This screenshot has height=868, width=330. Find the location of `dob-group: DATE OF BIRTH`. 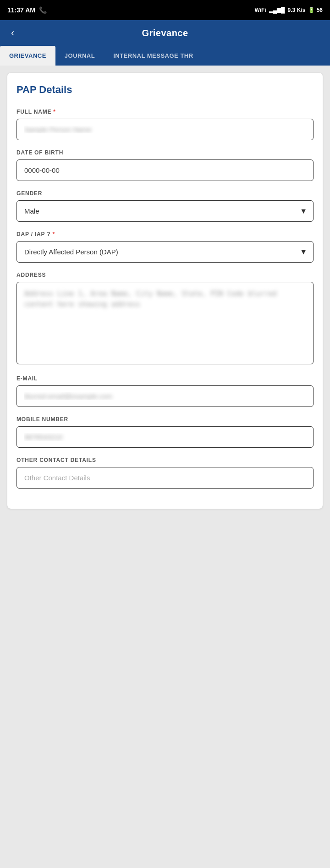

dob-group: DATE OF BIRTH is located at coordinates (165, 165).